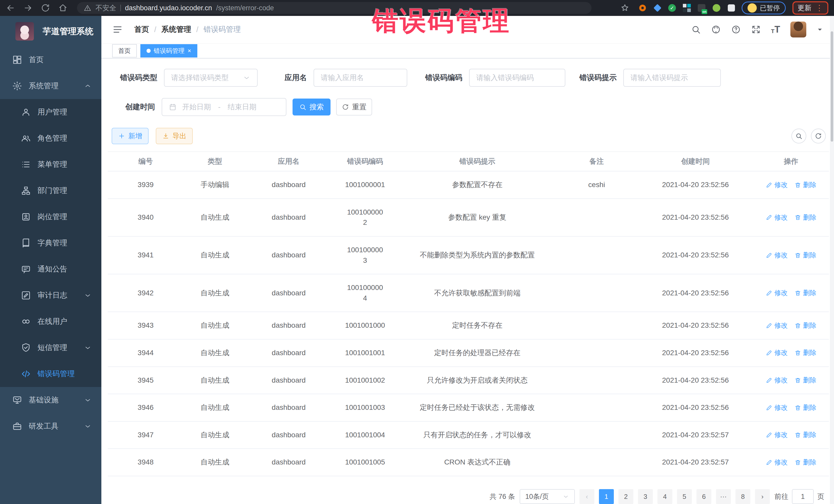 The height and width of the screenshot is (504, 834). Describe the element at coordinates (360, 78) in the screenshot. I see `app-name-input` at that location.